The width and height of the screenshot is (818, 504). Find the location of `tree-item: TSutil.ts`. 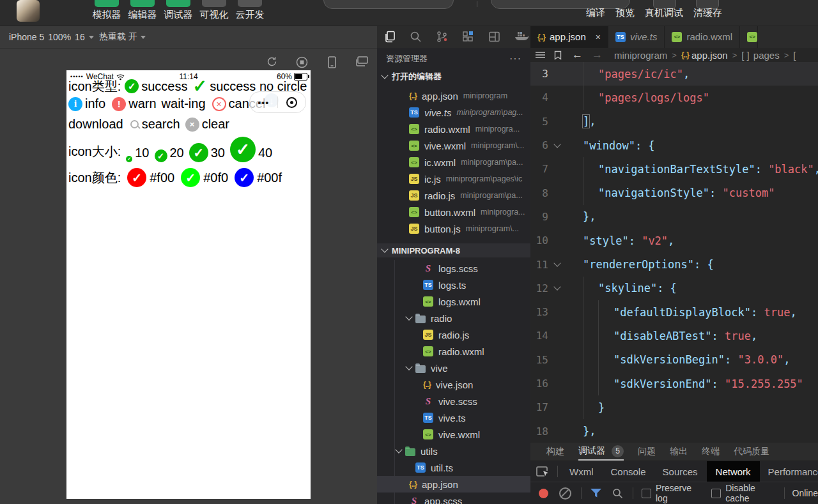

tree-item: TSutil.ts is located at coordinates (454, 468).